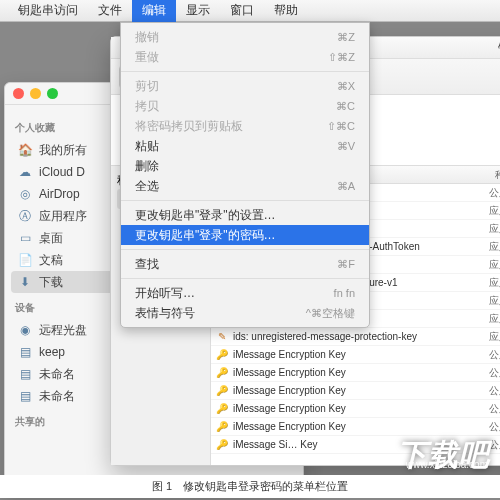  I want to click on menu-文件: 文件, so click(110, 11).